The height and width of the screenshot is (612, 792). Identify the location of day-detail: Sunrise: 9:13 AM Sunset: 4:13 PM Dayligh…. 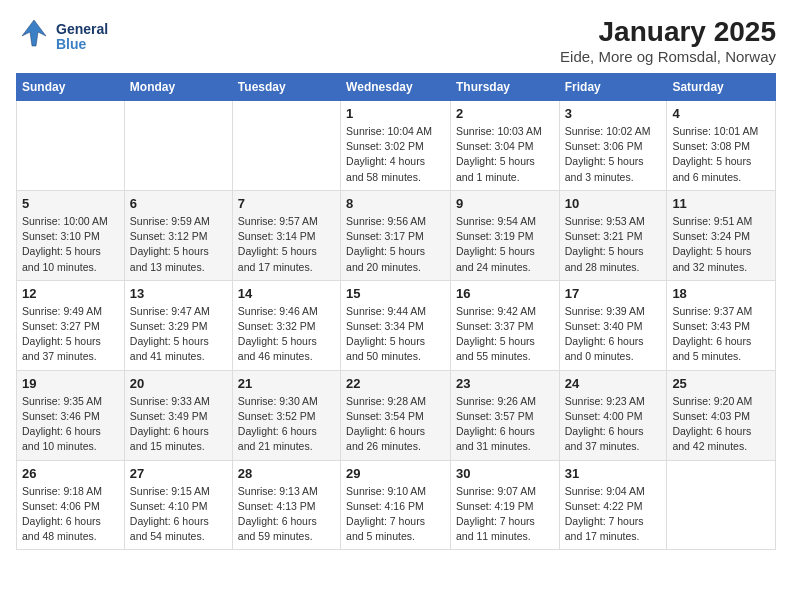
(286, 514).